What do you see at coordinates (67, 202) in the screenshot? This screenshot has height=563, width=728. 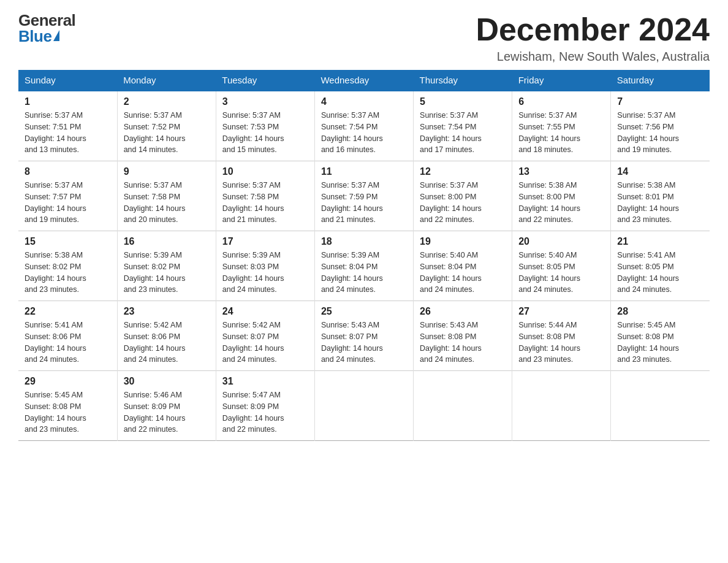 I see `day-info: Sunrise: 5:37 AM Sunset: 7:57 PM Dayligh…` at bounding box center [67, 202].